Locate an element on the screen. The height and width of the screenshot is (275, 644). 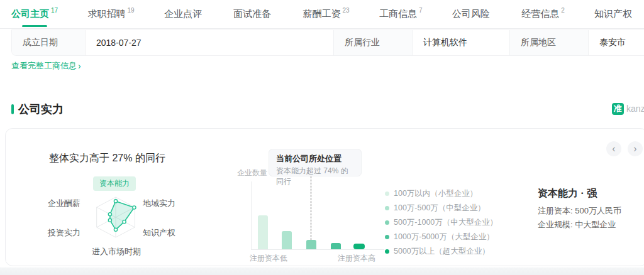
section-header: 公司实力 is located at coordinates (38, 109).